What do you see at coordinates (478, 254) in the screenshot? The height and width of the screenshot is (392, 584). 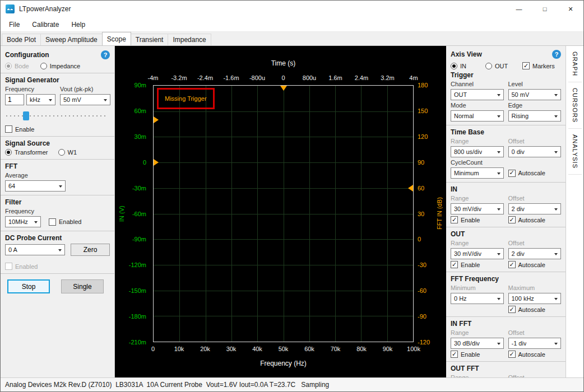 I see `out-range-select: 30 mV/div` at bounding box center [478, 254].